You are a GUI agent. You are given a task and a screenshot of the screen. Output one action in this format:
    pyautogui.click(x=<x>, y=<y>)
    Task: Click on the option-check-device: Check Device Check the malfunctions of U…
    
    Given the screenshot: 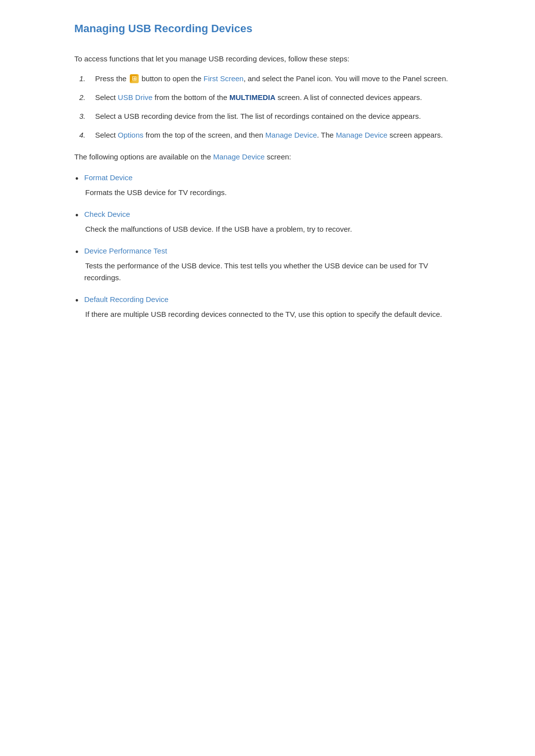 What is the action you would take?
    pyautogui.click(x=272, y=222)
    